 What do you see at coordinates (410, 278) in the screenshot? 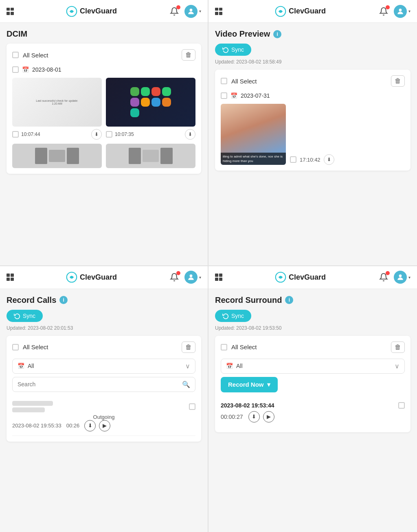
I see `surround-avatar-chevron-icon: ▾` at bounding box center [410, 278].